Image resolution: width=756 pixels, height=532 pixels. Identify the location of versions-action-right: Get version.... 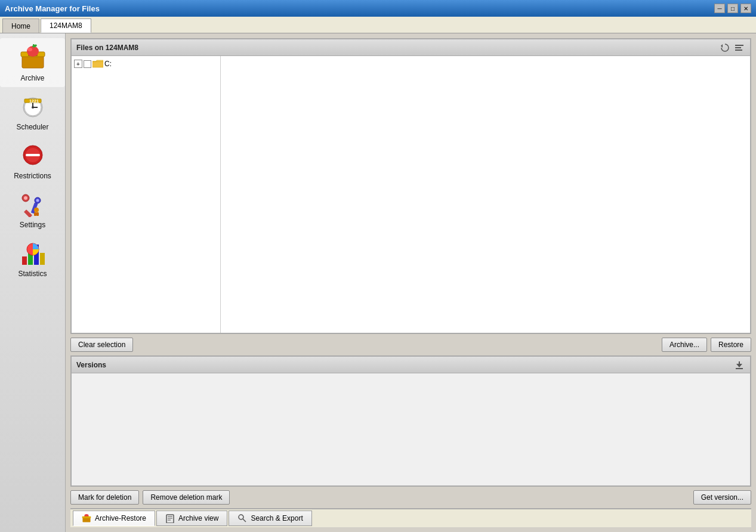
(722, 497).